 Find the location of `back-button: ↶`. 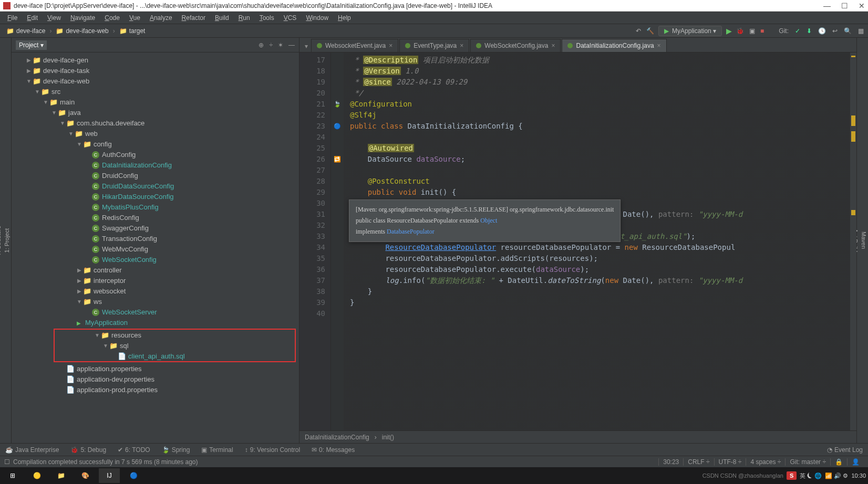

back-button: ↶ is located at coordinates (638, 31).